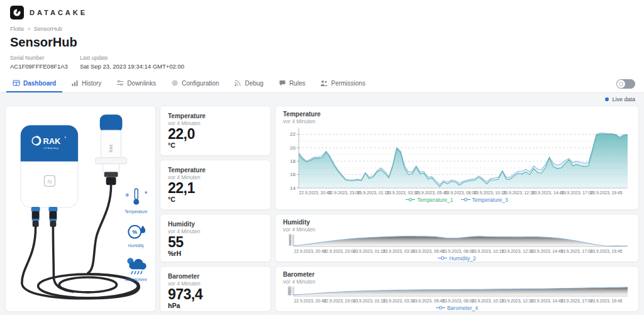  What do you see at coordinates (429, 200) in the screenshot?
I see `legend-item: Temperature_1` at bounding box center [429, 200].